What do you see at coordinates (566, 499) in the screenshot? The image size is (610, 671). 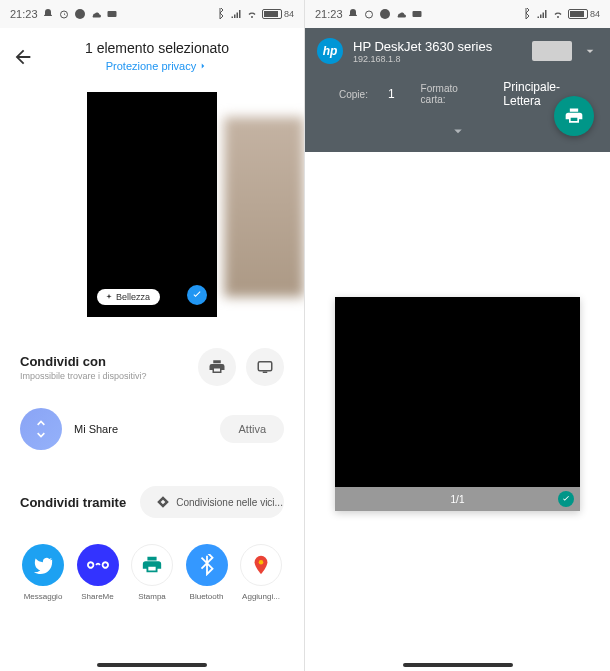 I see `page-selected-check` at bounding box center [566, 499].